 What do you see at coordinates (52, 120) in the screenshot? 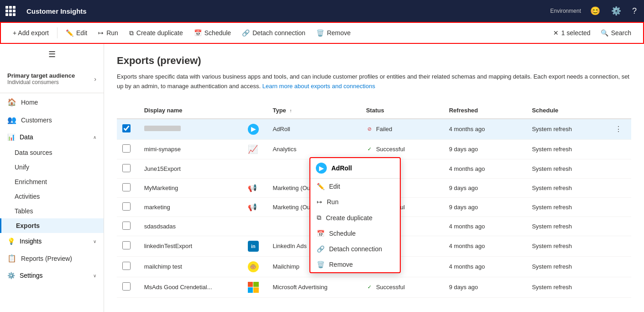
I see `sidebar-item-customers: 👥 Customers` at bounding box center [52, 120].